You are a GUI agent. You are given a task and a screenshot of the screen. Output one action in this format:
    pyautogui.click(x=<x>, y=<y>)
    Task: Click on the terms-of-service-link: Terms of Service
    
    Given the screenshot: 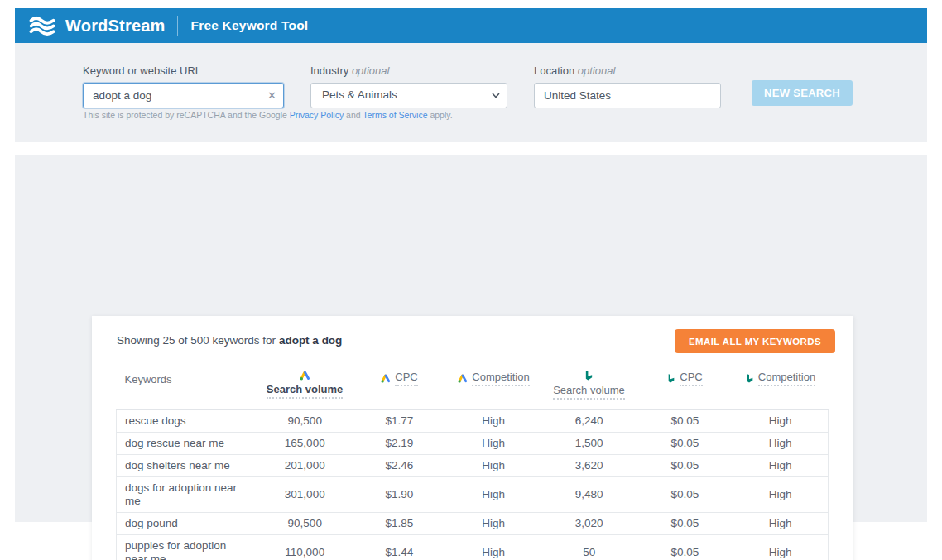 What is the action you would take?
    pyautogui.click(x=395, y=115)
    